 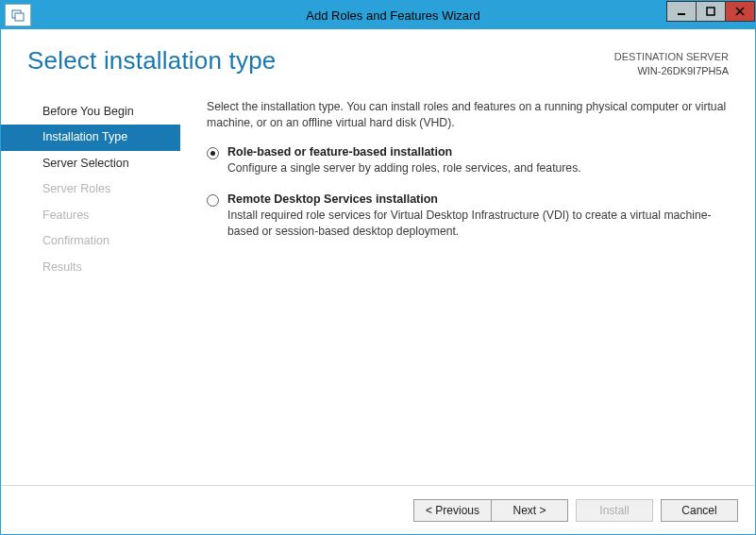 What do you see at coordinates (478, 225) in the screenshot?
I see `option-desc: Install required role services for Virtu…` at bounding box center [478, 225].